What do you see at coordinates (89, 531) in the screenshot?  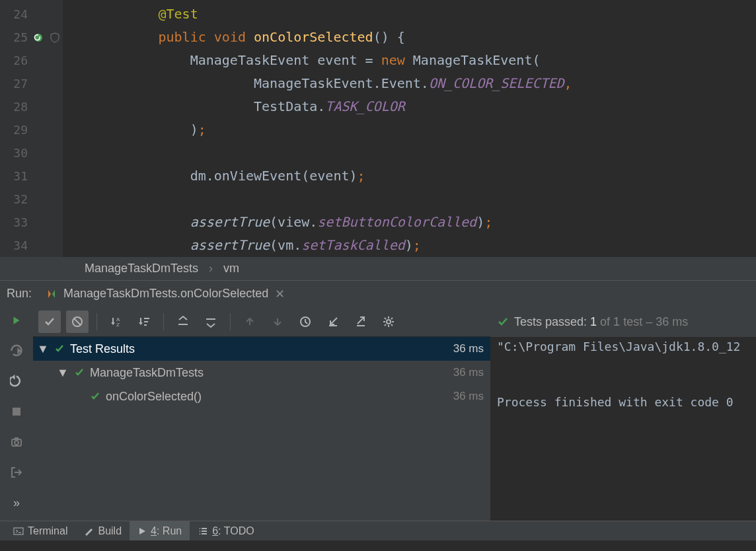 I see `hammer-icon` at bounding box center [89, 531].